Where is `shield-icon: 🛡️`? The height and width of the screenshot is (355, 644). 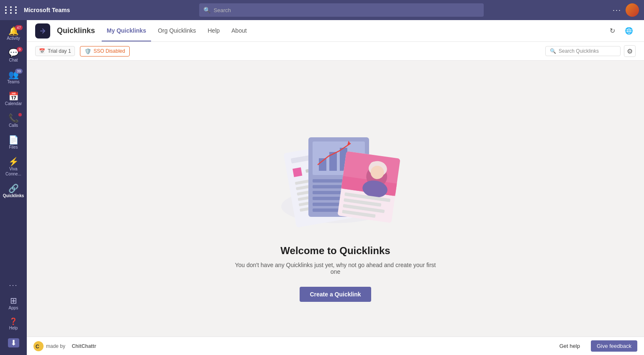 shield-icon: 🛡️ is located at coordinates (88, 51).